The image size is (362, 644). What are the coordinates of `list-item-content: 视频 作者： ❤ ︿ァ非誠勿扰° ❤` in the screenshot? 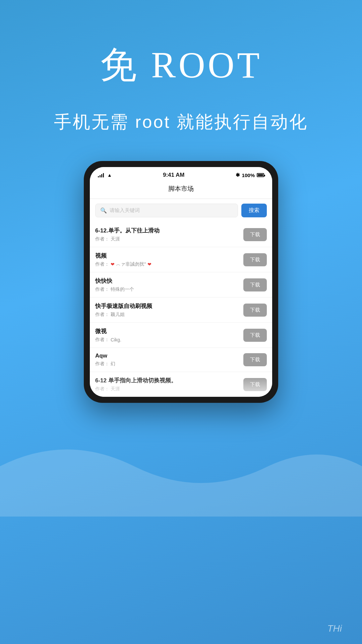 It's located at (169, 260).